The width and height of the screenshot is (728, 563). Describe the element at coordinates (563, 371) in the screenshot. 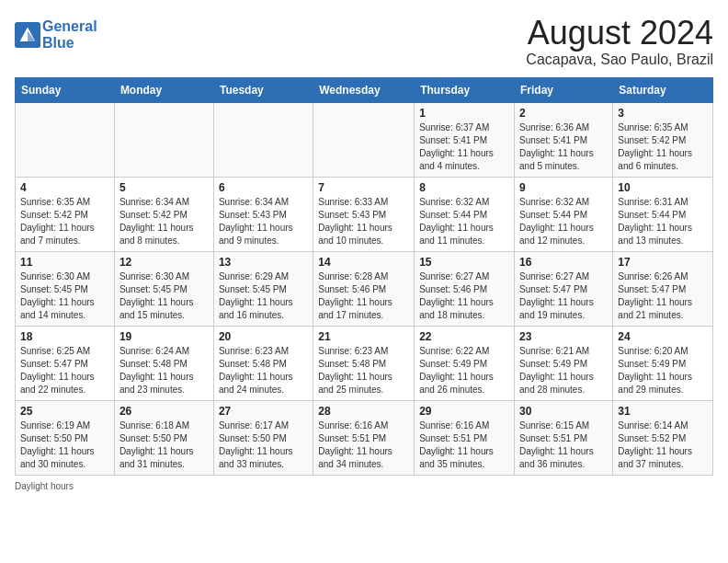

I see `day-info: Sunrise: 6:21 AMSunset: 5:49 PMDaylight:…` at that location.